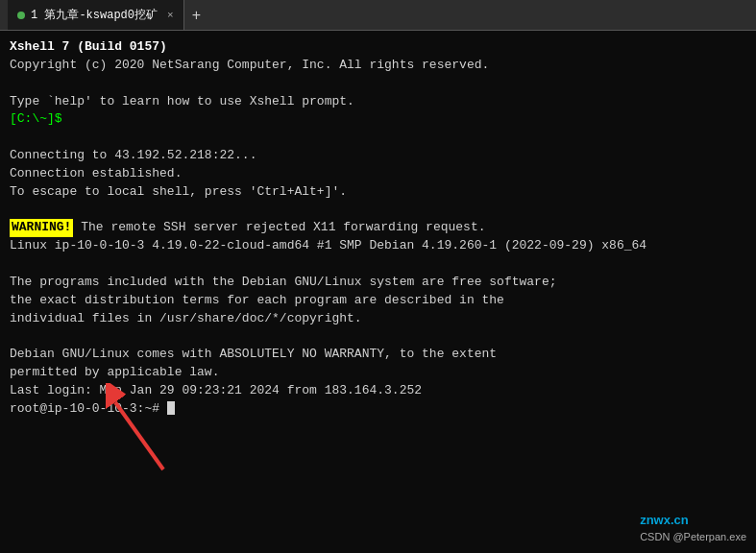 This screenshot has height=553, width=756. I want to click on new-tab-button: +, so click(196, 15).